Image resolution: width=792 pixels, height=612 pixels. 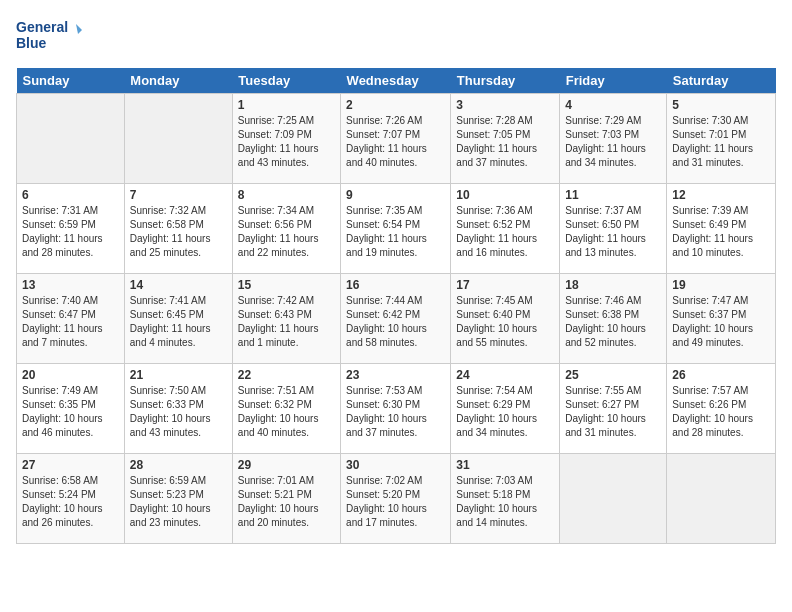 What do you see at coordinates (722, 139) in the screenshot?
I see `calendar-cell: 5Sunrise: 7:30 AMSunset: 7:01 PMDaylight…` at bounding box center [722, 139].